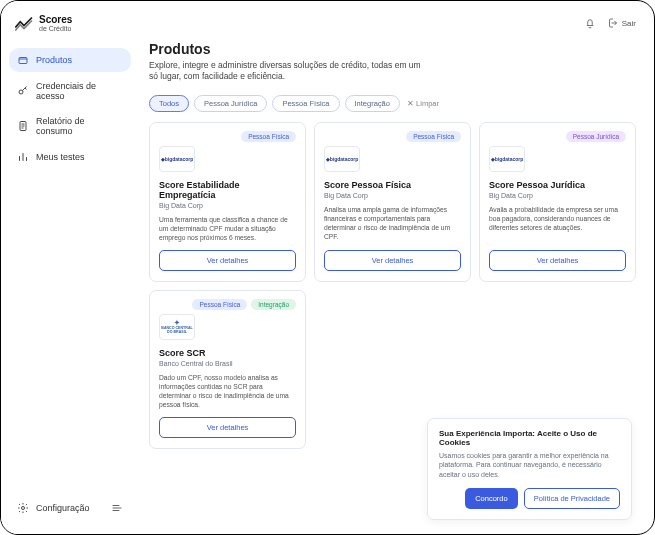  What do you see at coordinates (428, 104) in the screenshot?
I see `clear-filters-label: Limpar` at bounding box center [428, 104].